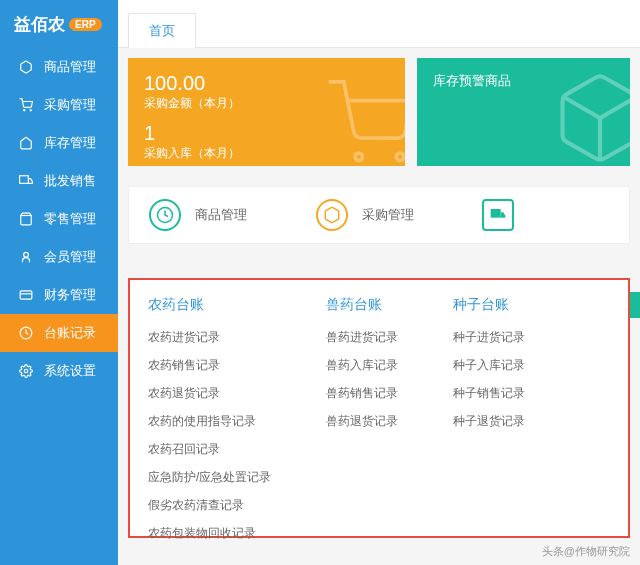  What do you see at coordinates (86, 24) in the screenshot?
I see `erp-badge: ERP` at bounding box center [86, 24].